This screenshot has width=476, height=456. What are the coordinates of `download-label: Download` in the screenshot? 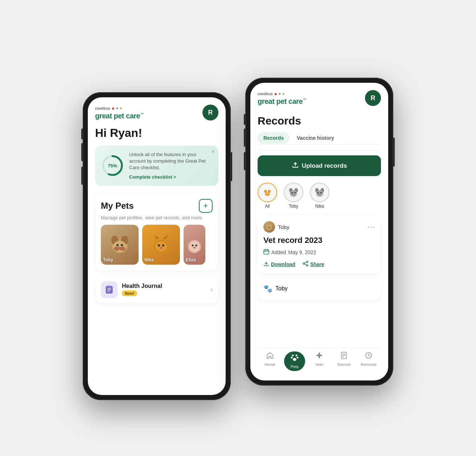 It's located at (283, 264).